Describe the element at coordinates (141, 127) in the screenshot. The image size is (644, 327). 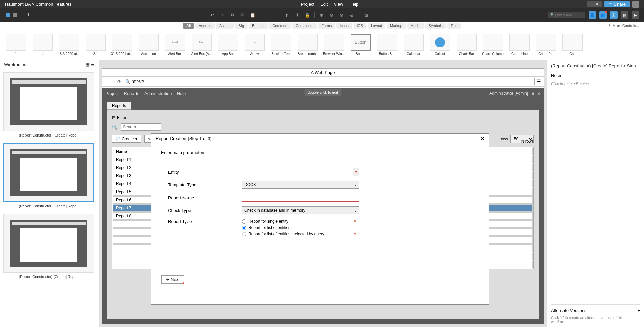
I see `search-input` at that location.